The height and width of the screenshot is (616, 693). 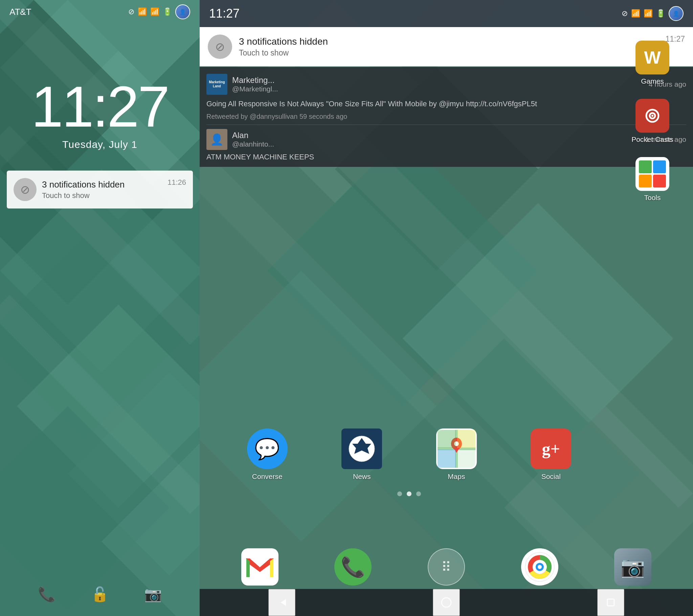 I want to click on maps-label: Maps, so click(x=456, y=477).